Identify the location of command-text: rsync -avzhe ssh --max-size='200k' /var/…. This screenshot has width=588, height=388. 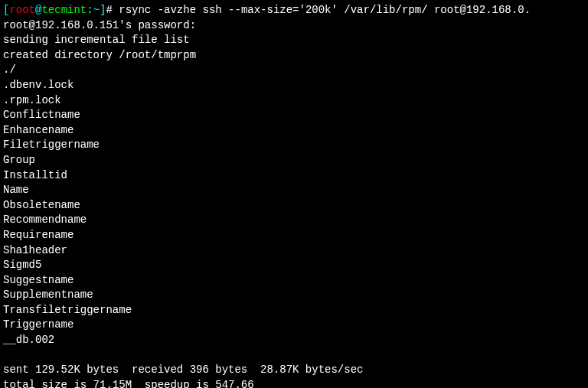
(322, 10).